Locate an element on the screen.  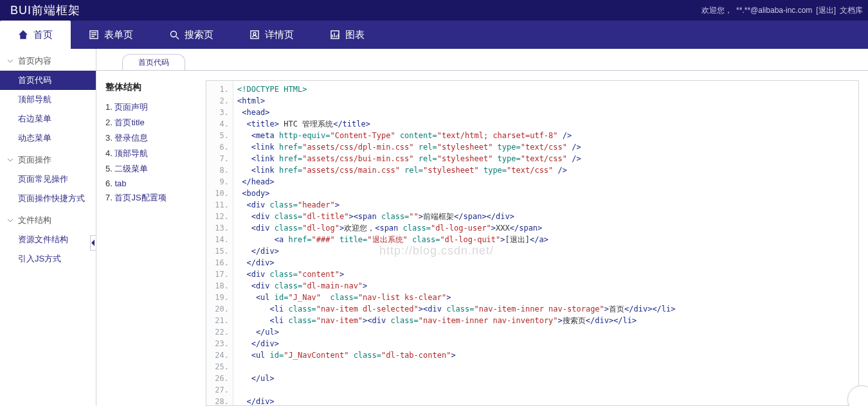
code-line: <title> HTC 管理系统</title> is located at coordinates (546, 124).